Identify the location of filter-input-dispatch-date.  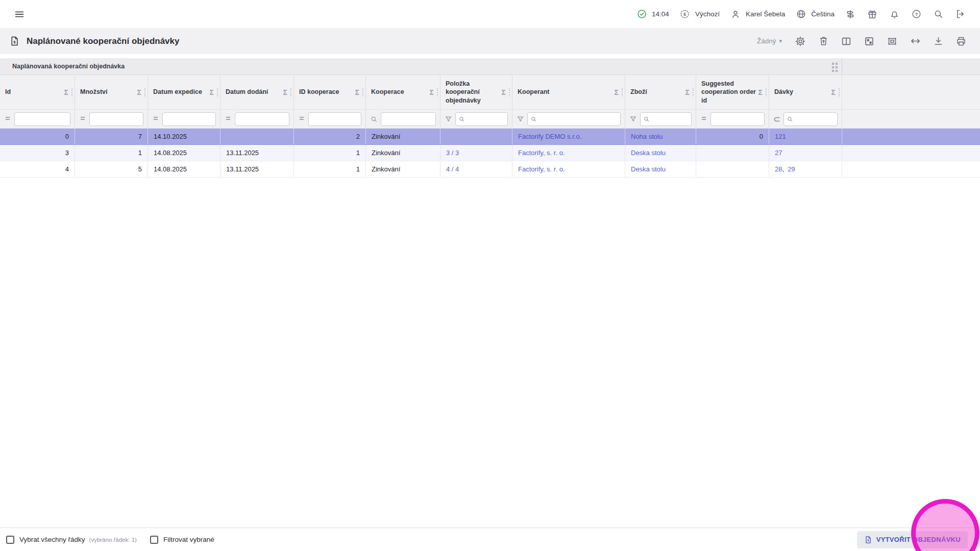
(189, 119).